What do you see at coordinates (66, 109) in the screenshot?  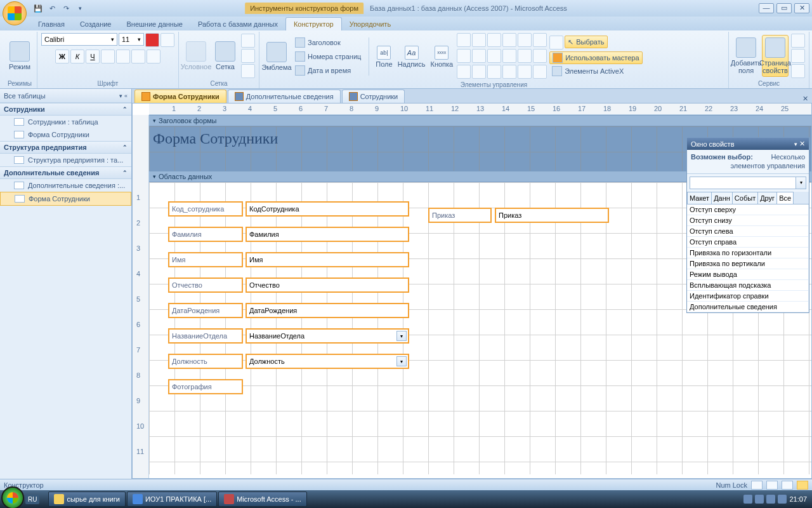 I see `nav-group-header: Сотрудники⌃` at bounding box center [66, 109].